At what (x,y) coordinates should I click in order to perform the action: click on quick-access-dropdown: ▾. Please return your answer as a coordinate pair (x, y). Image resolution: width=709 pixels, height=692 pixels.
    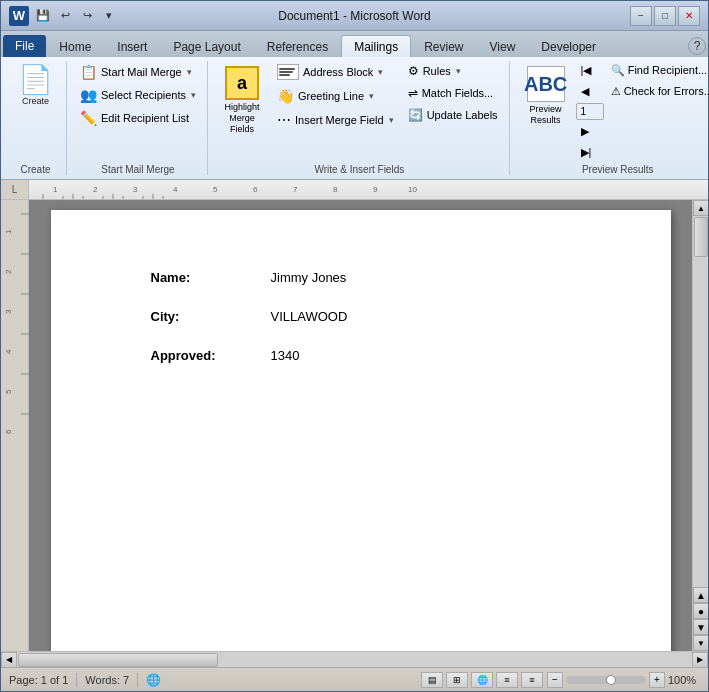
    Looking at the image, I should click on (109, 16).